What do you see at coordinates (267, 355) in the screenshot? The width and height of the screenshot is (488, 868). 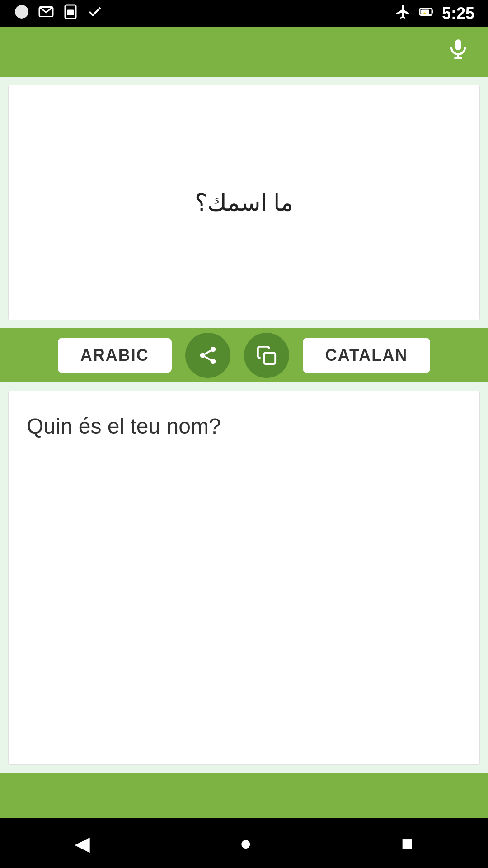 I see `copy-button` at bounding box center [267, 355].